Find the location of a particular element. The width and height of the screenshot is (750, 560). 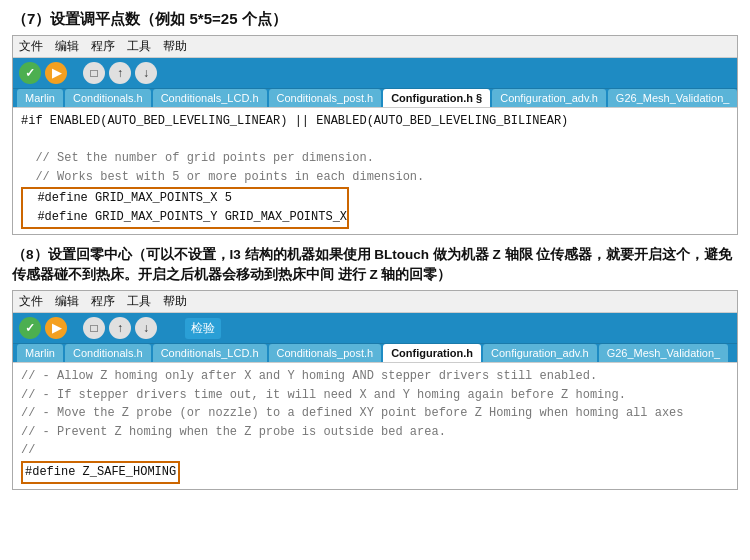

tab-configuration-adv-2: Configuration_adv.h is located at coordinates (540, 353).